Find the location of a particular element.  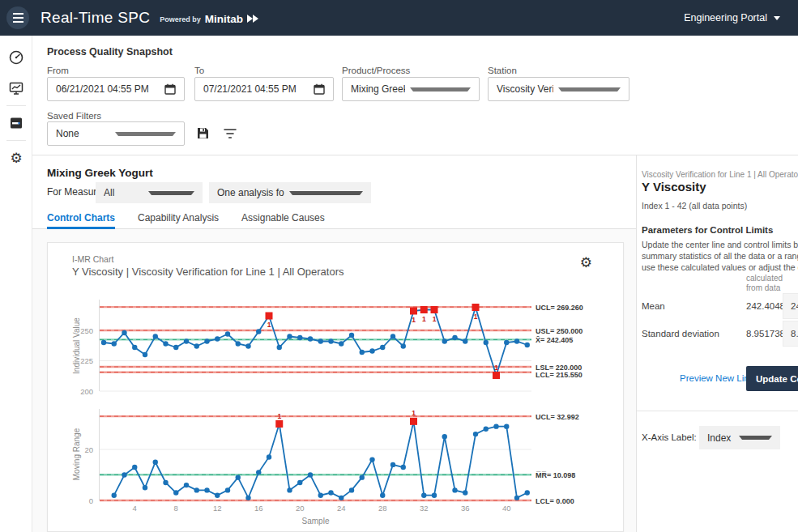

top-navbar: Real-Time SPC Powered by Minitab Enginee… is located at coordinates (399, 18).